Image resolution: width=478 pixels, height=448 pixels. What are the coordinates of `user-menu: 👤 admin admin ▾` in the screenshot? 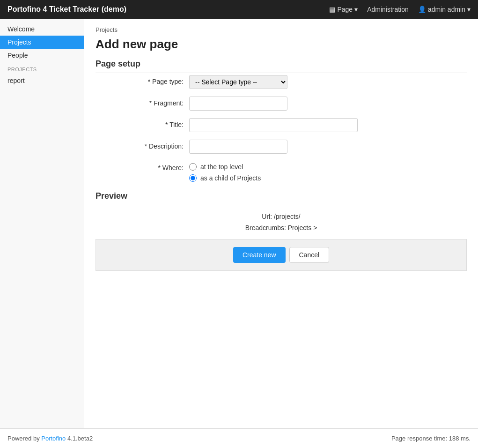 It's located at (444, 9).